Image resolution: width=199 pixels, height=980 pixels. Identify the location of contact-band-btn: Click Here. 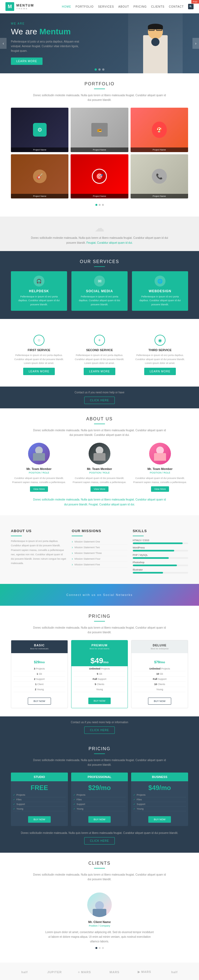
(100, 400).